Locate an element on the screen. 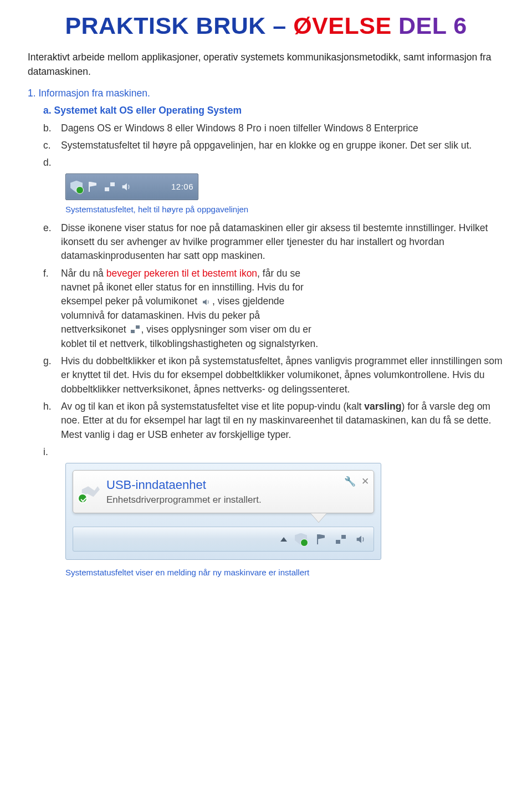 The image size is (532, 796). item-d: d. is located at coordinates (274, 163).